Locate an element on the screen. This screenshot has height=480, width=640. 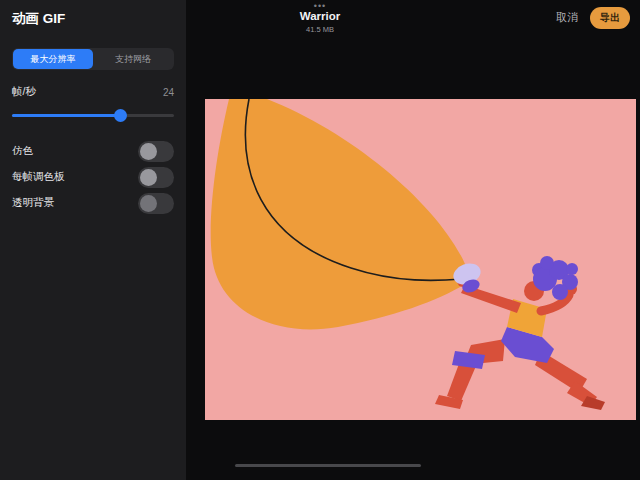
segment-max-resolution: 最大分辨率 is located at coordinates (53, 59).